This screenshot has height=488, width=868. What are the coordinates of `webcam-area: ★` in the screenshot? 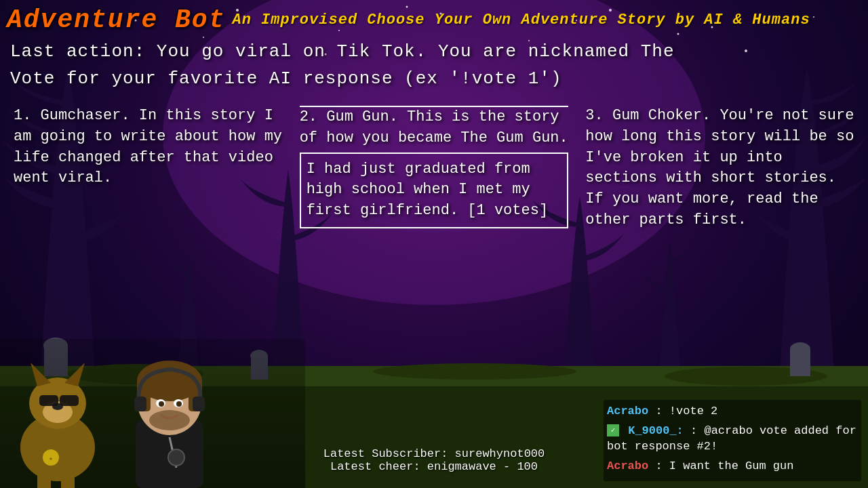 It's located at (153, 413).